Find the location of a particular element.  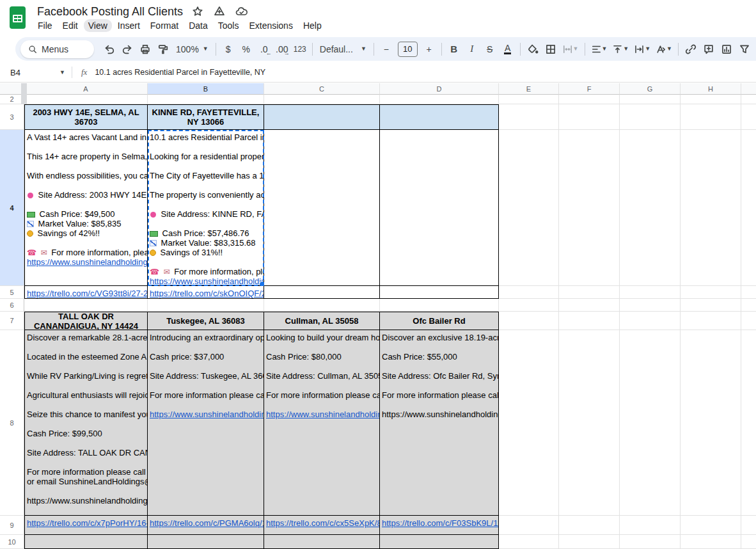

row-header-5: 5 is located at coordinates (12, 292).